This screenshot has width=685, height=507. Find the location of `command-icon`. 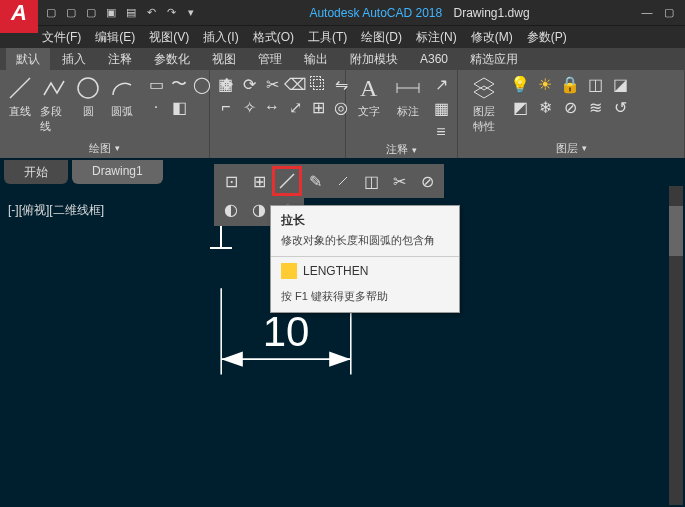

command-icon is located at coordinates (289, 271).